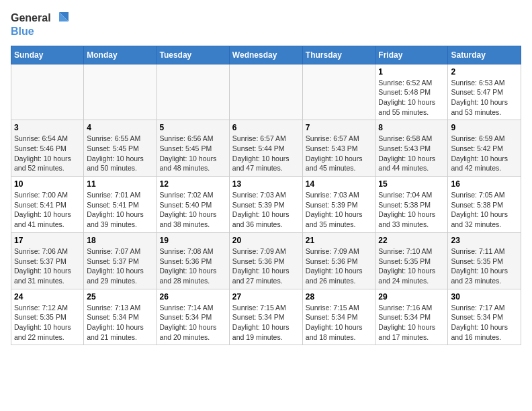 The height and width of the screenshot is (411, 532). I want to click on day-number: 14, so click(339, 184).